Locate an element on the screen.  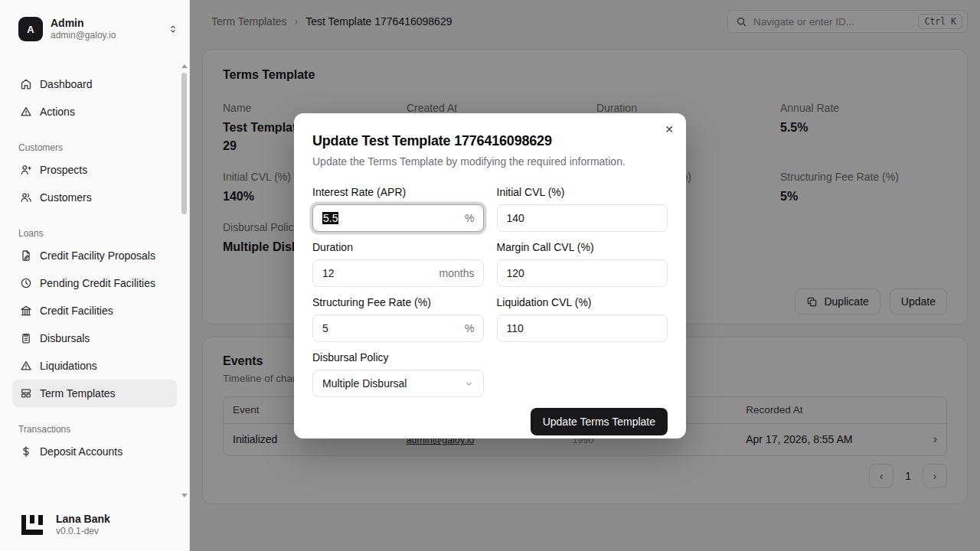
layout-grid-icon is located at coordinates (26, 393).